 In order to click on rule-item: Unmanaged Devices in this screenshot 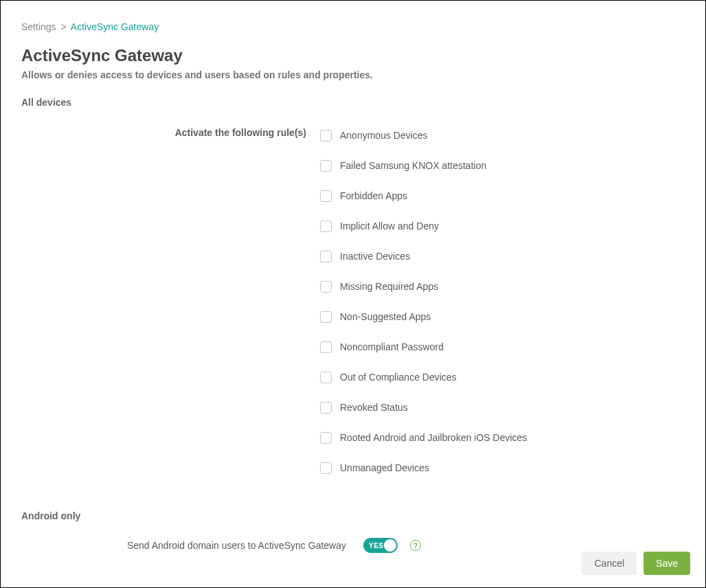, I will do `click(503, 468)`.